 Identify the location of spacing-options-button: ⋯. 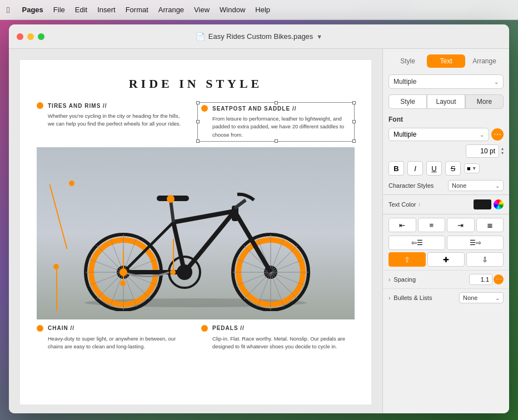
(499, 279).